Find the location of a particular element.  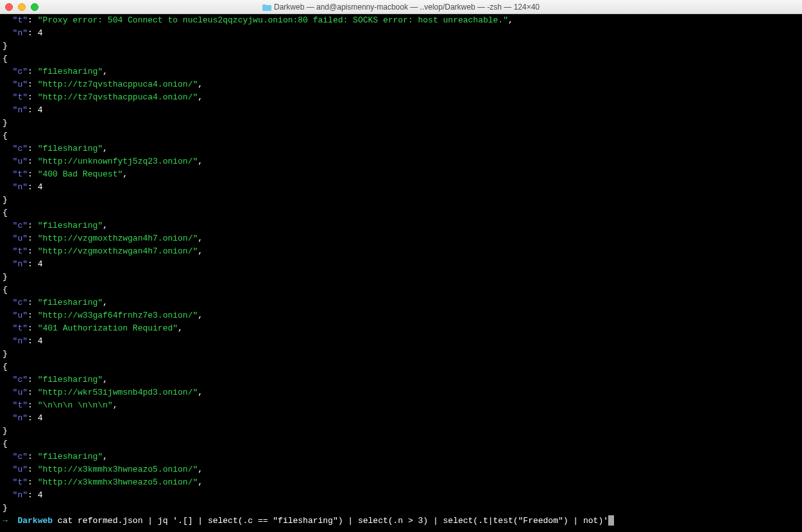

traffic-lights is located at coordinates (22, 7).